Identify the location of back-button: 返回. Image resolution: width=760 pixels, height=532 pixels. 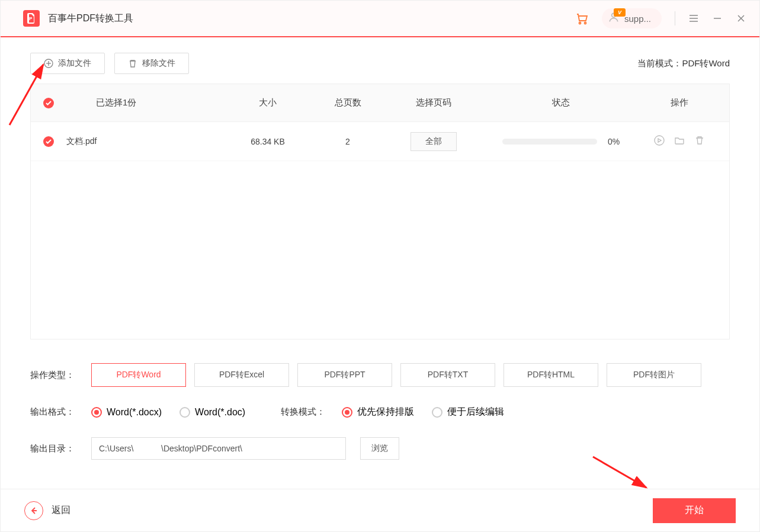
(47, 511).